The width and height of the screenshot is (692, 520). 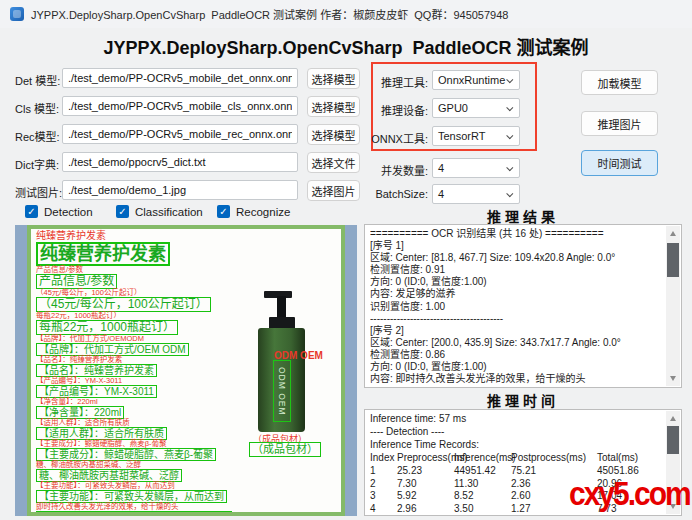 What do you see at coordinates (146, 450) in the screenshot?
I see `ocr-pair: 【主要成分】：鲸蜡硬脂醇、燕麦β-葡聚【主要成分】：鲸蜡硬脂醇、燕麦β-葡聚` at bounding box center [146, 450].